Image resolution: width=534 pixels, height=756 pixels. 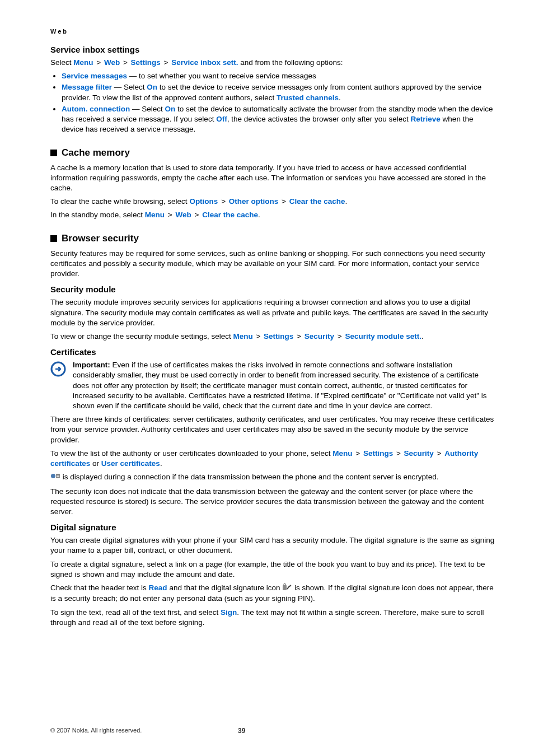 What do you see at coordinates (383, 336) in the screenshot?
I see `security-module-sett-link: Security module sett.` at bounding box center [383, 336].